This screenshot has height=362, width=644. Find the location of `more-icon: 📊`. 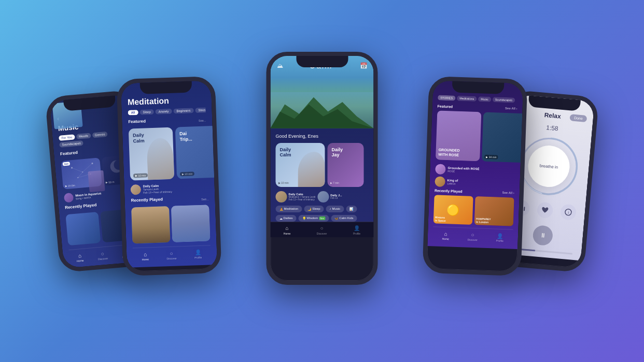

more-icon: 📊 is located at coordinates (352, 209).